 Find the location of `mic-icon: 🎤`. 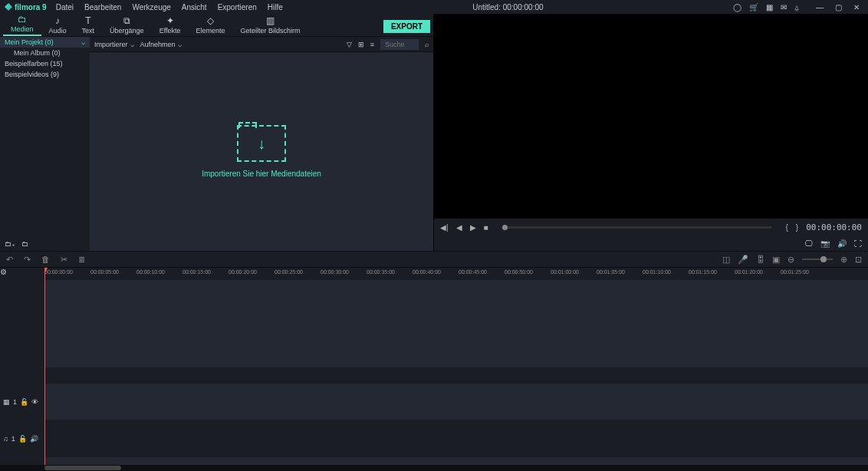

mic-icon: 🎤 is located at coordinates (743, 259).